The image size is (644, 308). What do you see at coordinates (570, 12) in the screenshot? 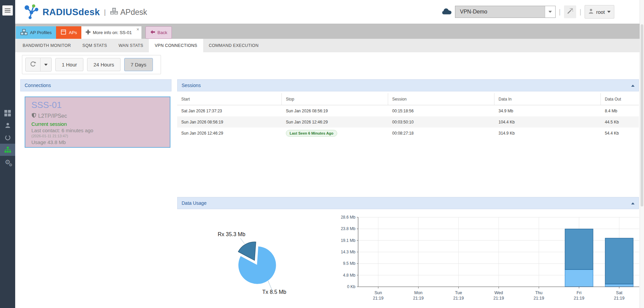
I see `wizard-button` at bounding box center [570, 12].